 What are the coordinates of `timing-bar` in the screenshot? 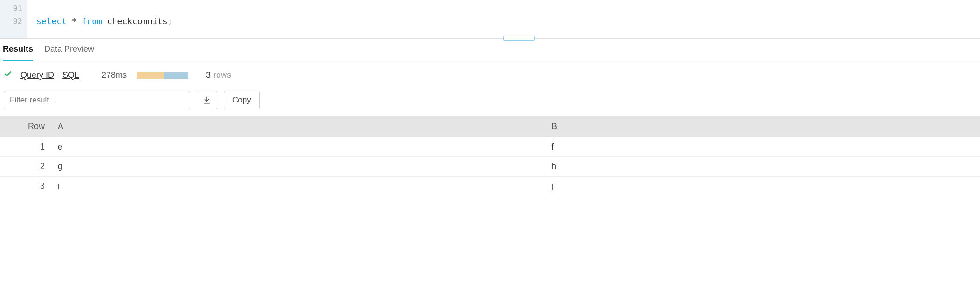 It's located at (163, 75).